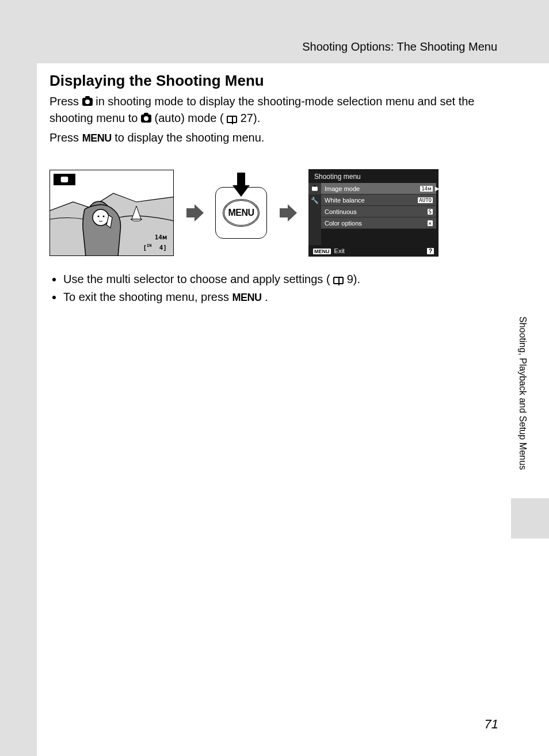 The image size is (549, 756). I want to click on menu-item: Continuous S, so click(379, 212).